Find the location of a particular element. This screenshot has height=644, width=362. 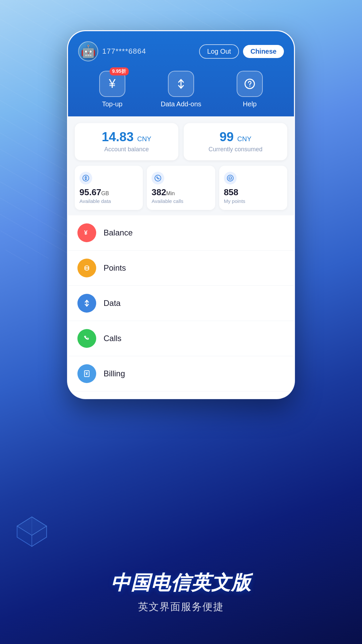

data-menu-icon is located at coordinates (87, 303).